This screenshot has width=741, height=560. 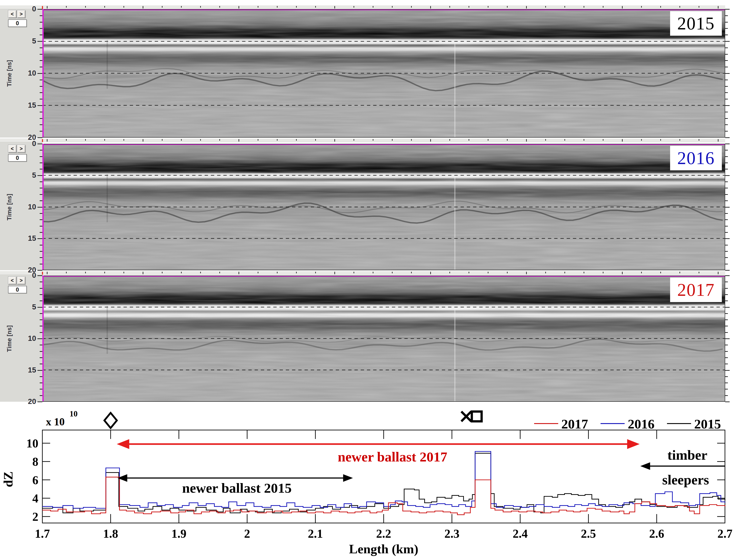 I want to click on ns-gridline, so click(x=383, y=238).